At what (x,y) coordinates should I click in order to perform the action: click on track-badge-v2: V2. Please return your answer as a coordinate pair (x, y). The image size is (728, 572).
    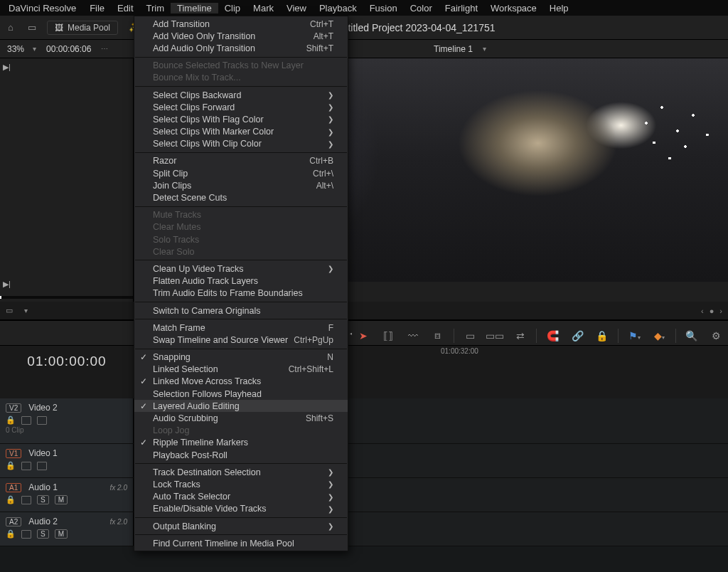
    Looking at the image, I should click on (14, 408).